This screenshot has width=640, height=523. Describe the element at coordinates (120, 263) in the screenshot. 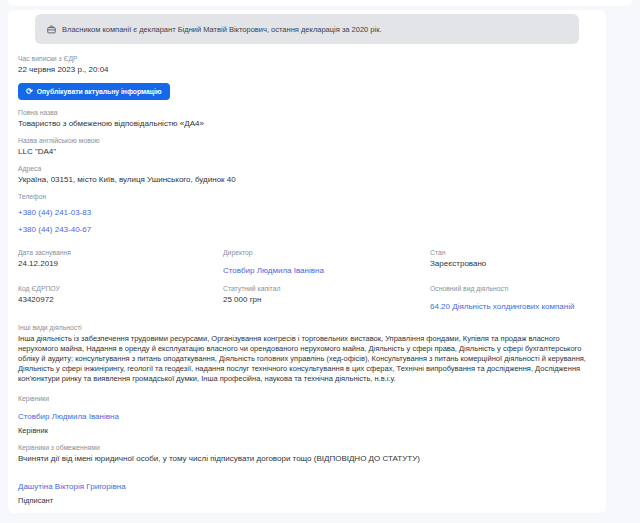

I see `founded-cell: Дата заснування 24.12.2019` at that location.